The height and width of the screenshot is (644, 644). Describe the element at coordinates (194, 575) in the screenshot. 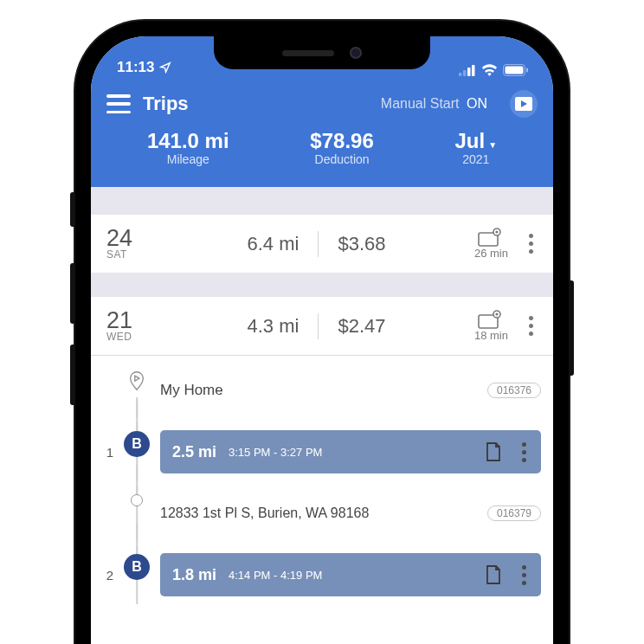

I see `trip-distance: 1.8 mi` at that location.